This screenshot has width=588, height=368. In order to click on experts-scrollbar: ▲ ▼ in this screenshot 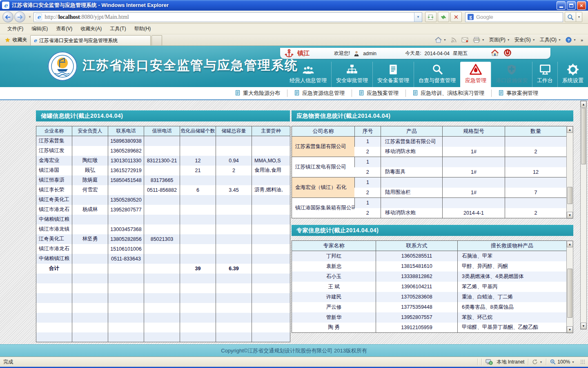, I will do `click(570, 287)`.